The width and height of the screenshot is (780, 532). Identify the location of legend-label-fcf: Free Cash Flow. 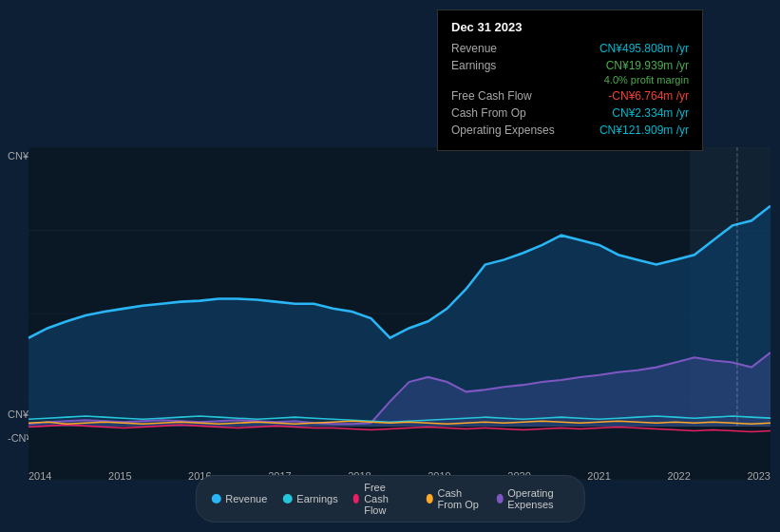
(388, 499).